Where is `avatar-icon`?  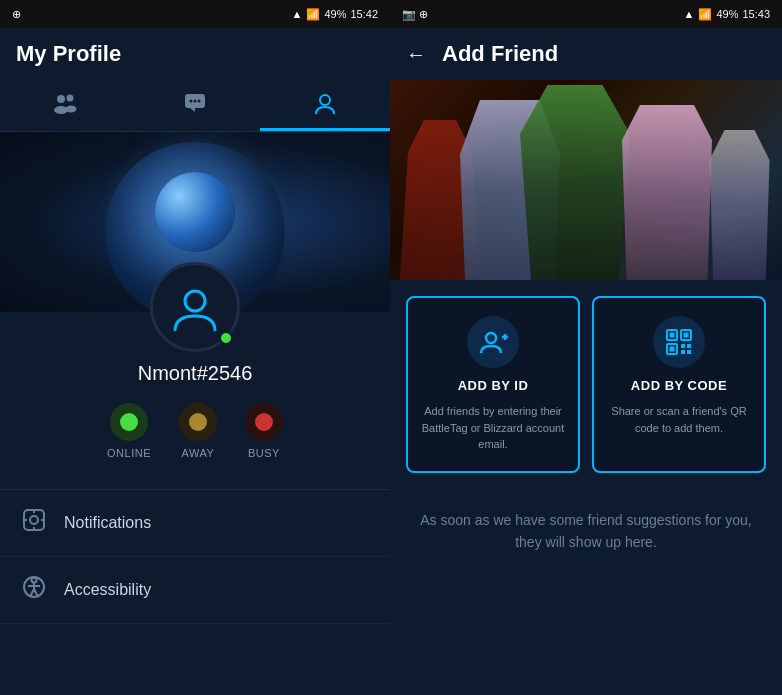
avatar-icon is located at coordinates (195, 307).